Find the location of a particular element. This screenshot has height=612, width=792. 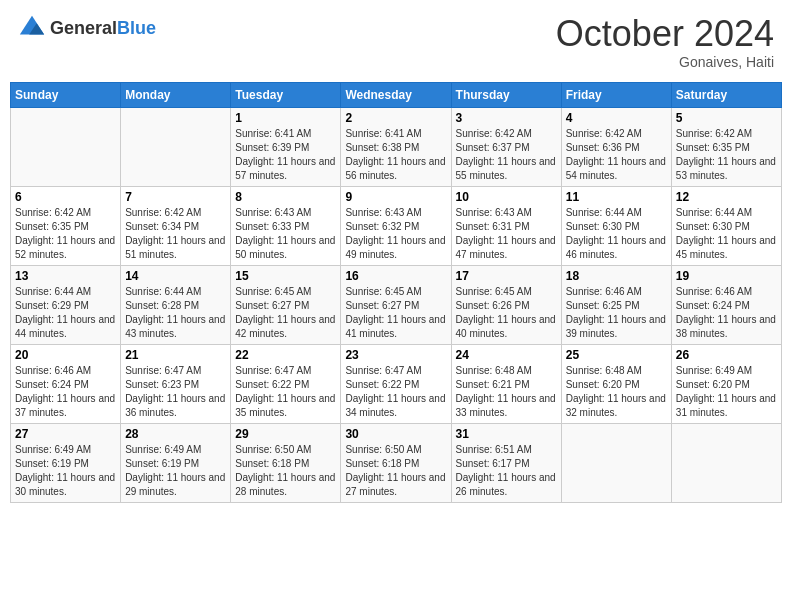

calendar-cell: 31Sunrise: 6:51 AMSunset: 6:17 PMDayligh… is located at coordinates (506, 462).